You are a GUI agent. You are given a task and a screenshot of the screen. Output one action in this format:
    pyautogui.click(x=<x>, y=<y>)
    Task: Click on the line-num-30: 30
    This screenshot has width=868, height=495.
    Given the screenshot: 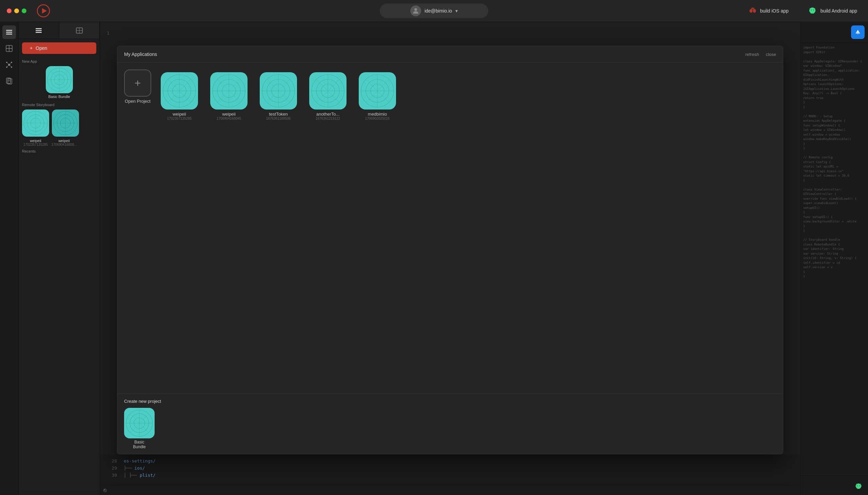 What is the action you would take?
    pyautogui.click(x=115, y=475)
    